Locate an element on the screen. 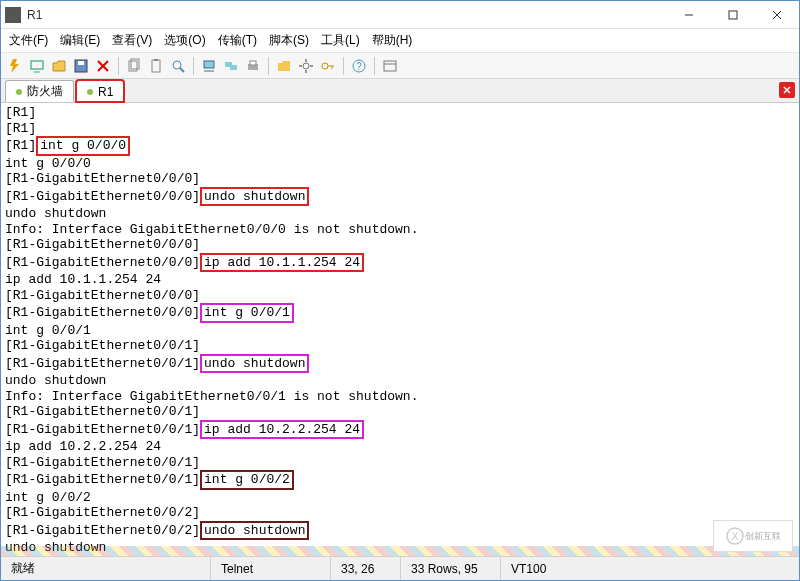  line-prompt: Info: Interface GigabitEthernet0/0/1 is … is located at coordinates (212, 396).